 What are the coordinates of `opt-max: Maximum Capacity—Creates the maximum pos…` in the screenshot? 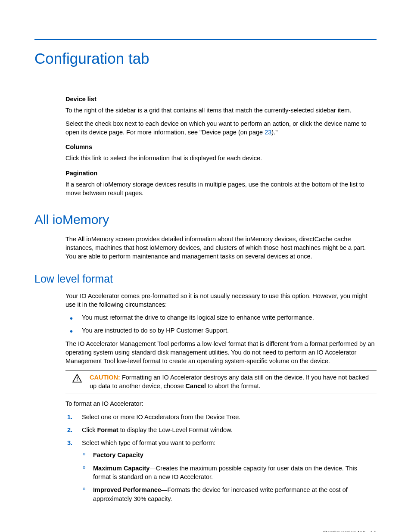 It's located at (229, 473).